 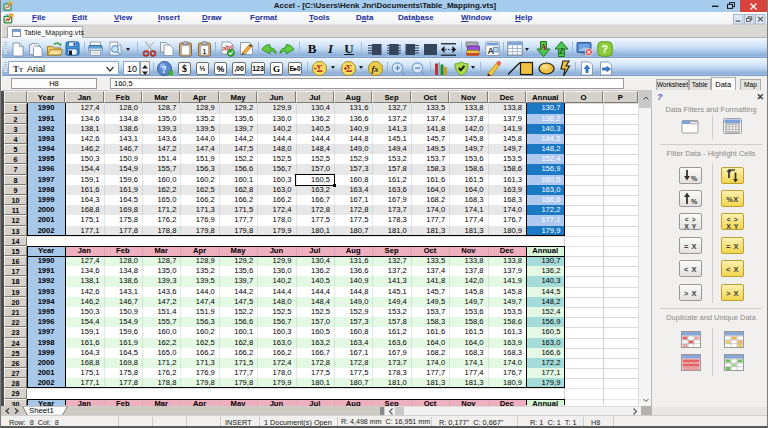 I want to click on svg-text: 1, so click(x=204, y=50).